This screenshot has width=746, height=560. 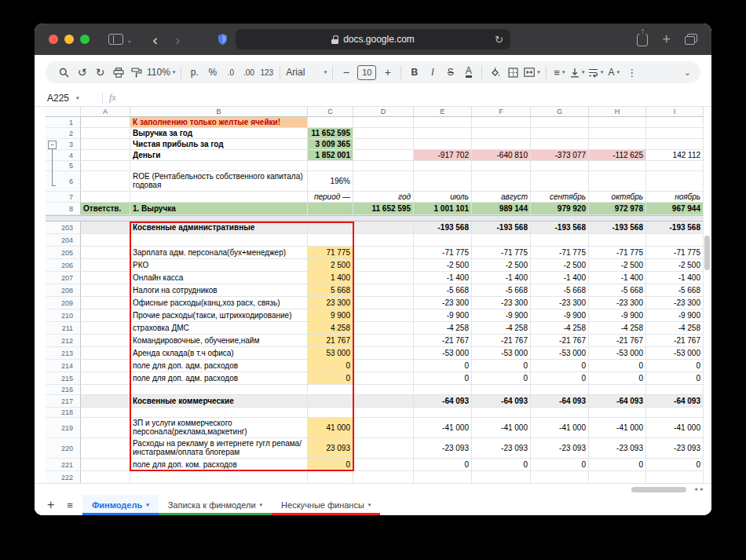 I want to click on cell-E207: -1 400, so click(x=443, y=278).